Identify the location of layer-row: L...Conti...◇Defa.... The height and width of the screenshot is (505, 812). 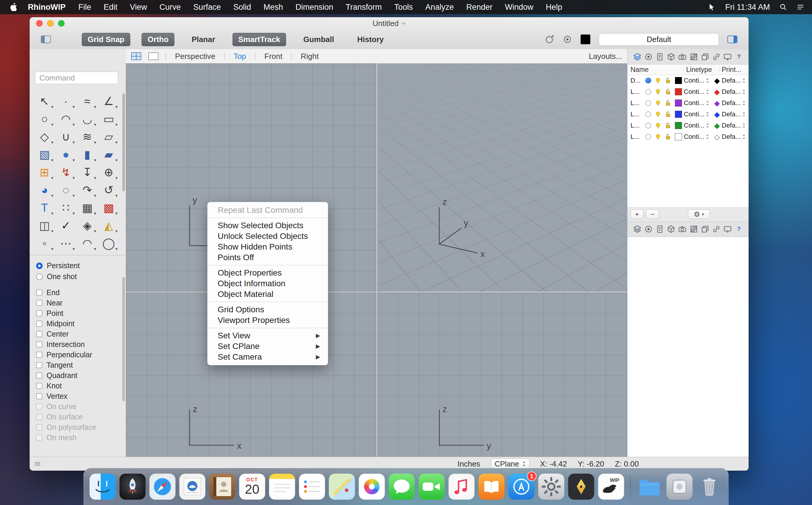
(688, 137).